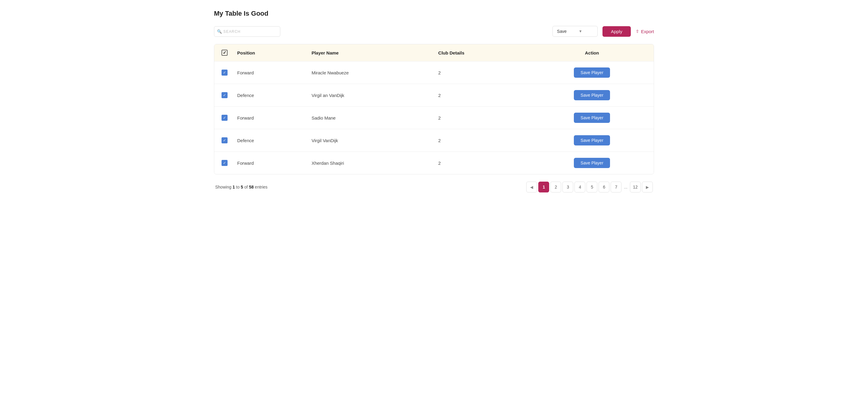  I want to click on table-row: ✓ Forward Xherdan Shaqiri 2 Save Player, so click(434, 163).